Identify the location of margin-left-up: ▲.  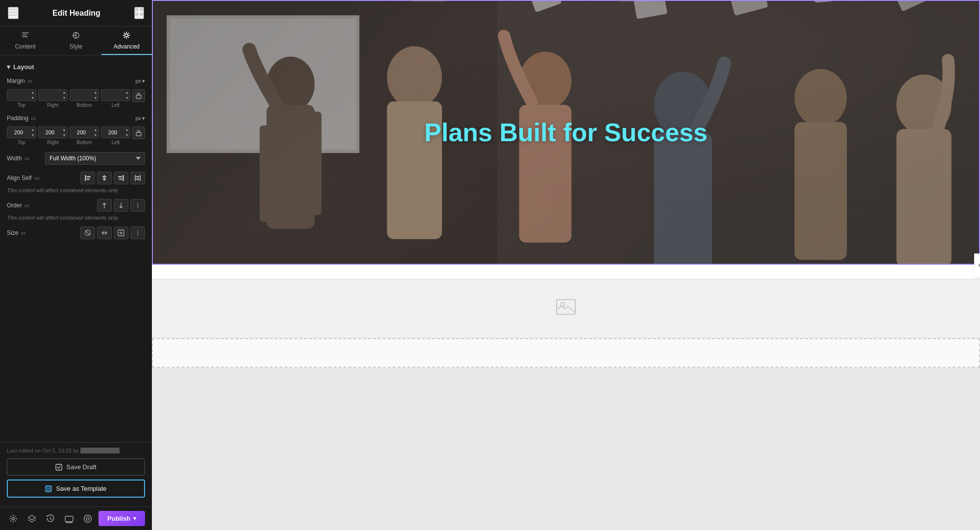
(127, 92).